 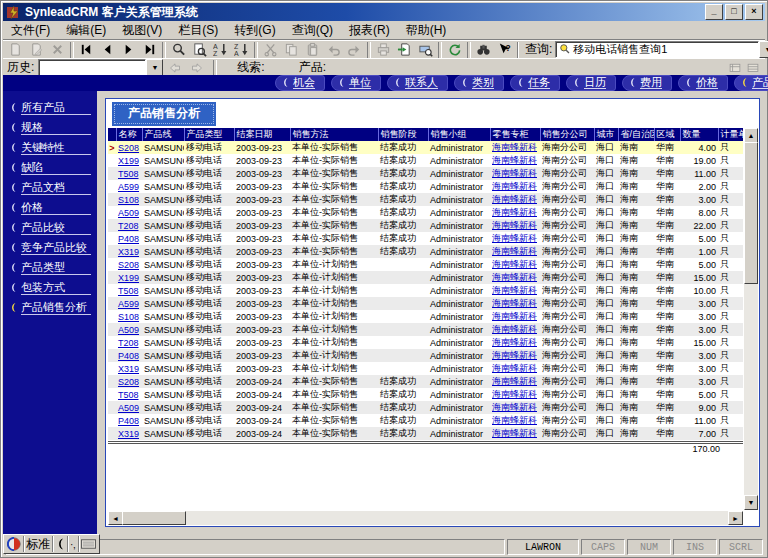 I want to click on sidebar-item-产品比较: 产品比较, so click(x=50, y=228).